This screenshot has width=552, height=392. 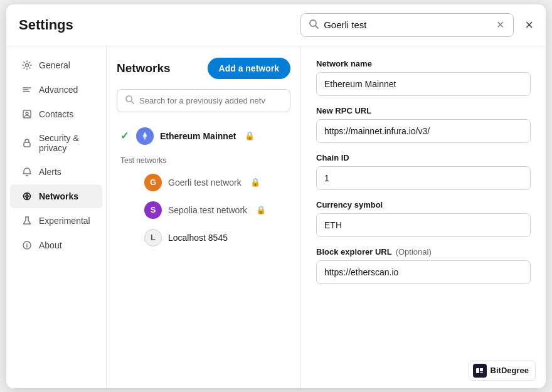 I want to click on sidebar-item-about: About, so click(x=56, y=245).